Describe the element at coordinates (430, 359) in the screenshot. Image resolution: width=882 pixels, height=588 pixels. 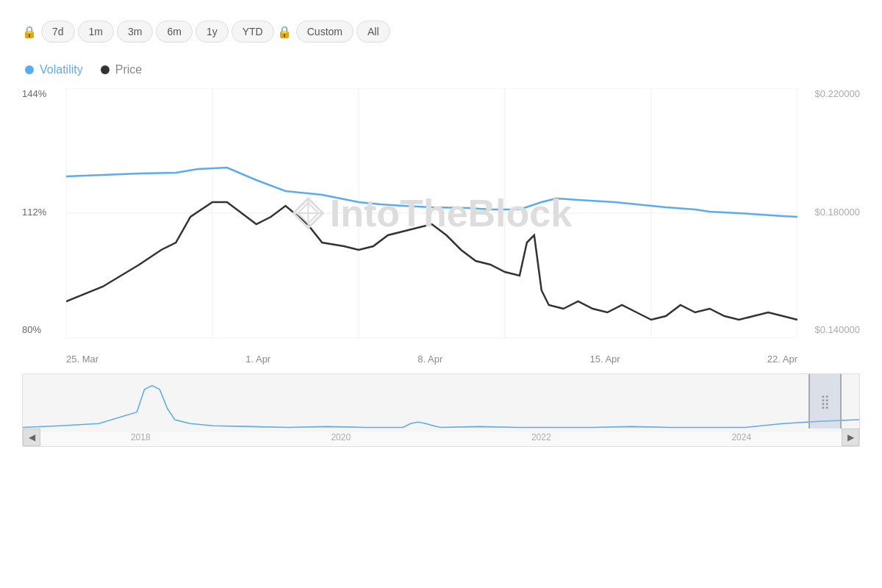
I see `x-label-2: 8. Apr` at that location.